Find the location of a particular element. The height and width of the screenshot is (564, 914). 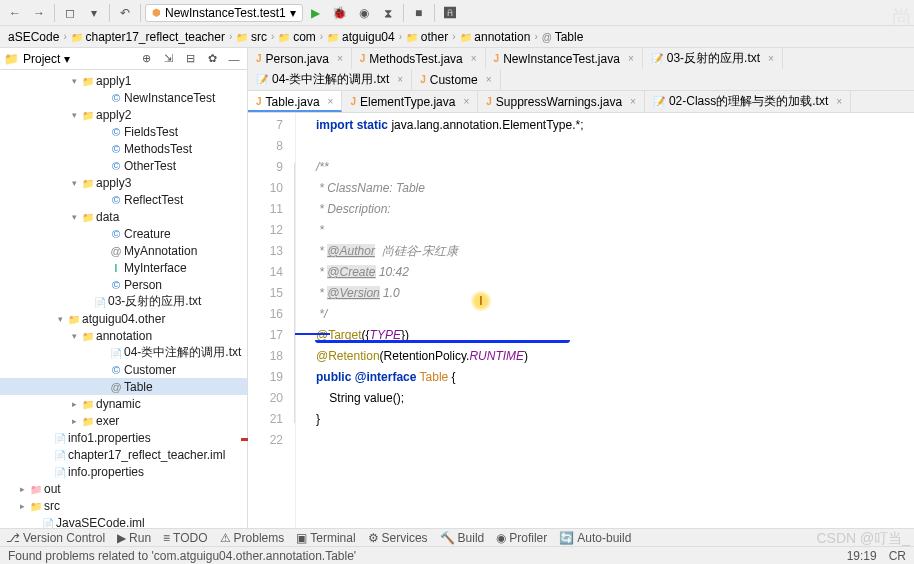

tab-run: ▶ Run is located at coordinates (134, 538).